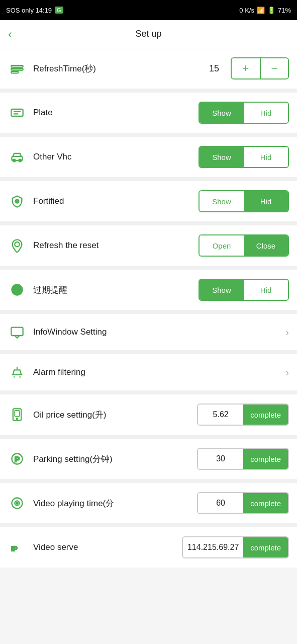 The height and width of the screenshot is (644, 297). I want to click on refresh-reset-label: Refresh the reset, so click(116, 246).